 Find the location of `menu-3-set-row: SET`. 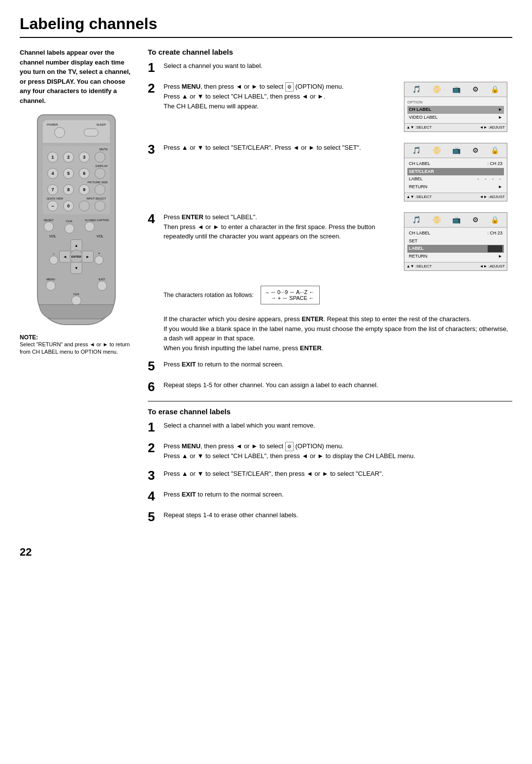

menu-3-set-row: SET is located at coordinates (456, 241).